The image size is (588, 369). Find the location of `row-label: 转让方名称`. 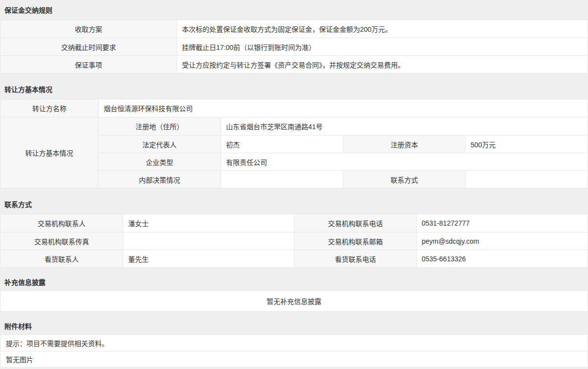

row-label: 转让方名称 is located at coordinates (49, 108).